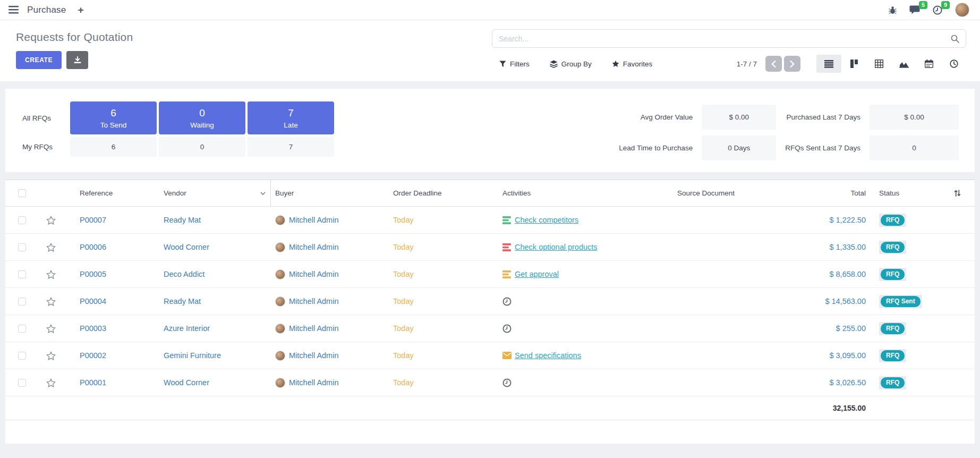 The height and width of the screenshot is (458, 980). What do you see at coordinates (548, 355) in the screenshot?
I see `activity-link: Send specifications` at bounding box center [548, 355].